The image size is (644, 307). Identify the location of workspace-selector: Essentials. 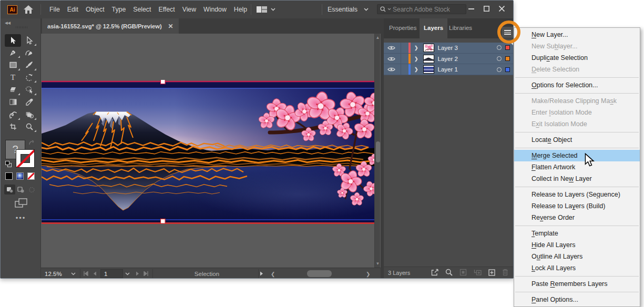
(348, 9).